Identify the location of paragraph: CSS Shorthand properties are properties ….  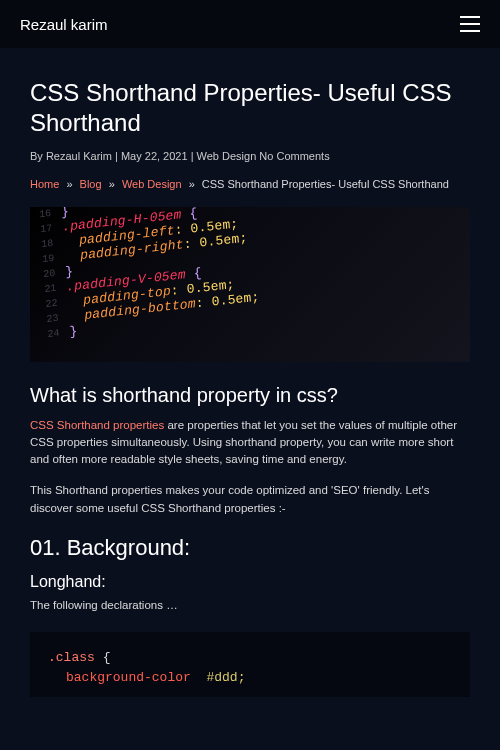
(250, 443).